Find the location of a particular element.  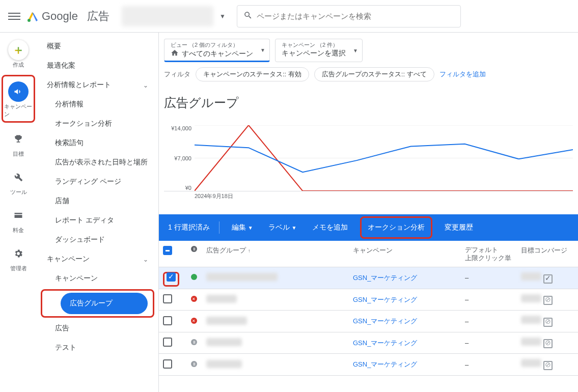

search-box is located at coordinates (349, 16).